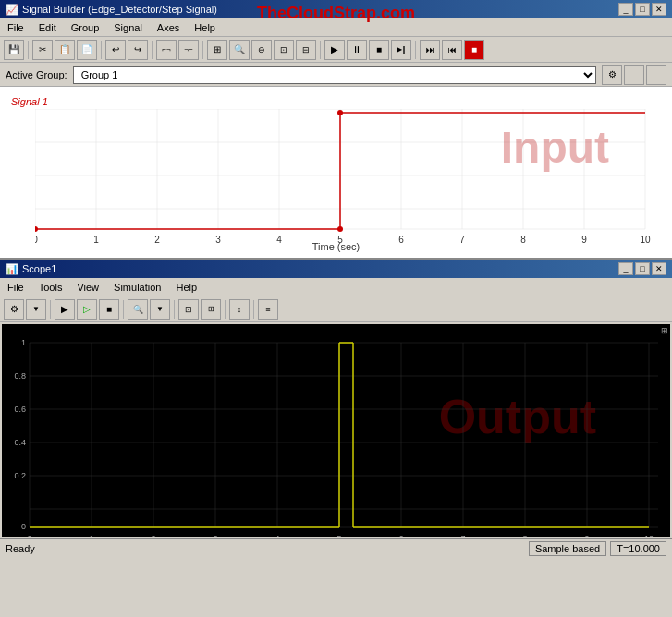 This screenshot has width=672, height=617. Describe the element at coordinates (239, 50) in the screenshot. I see `zoom-in-btn: 🔍` at that location.